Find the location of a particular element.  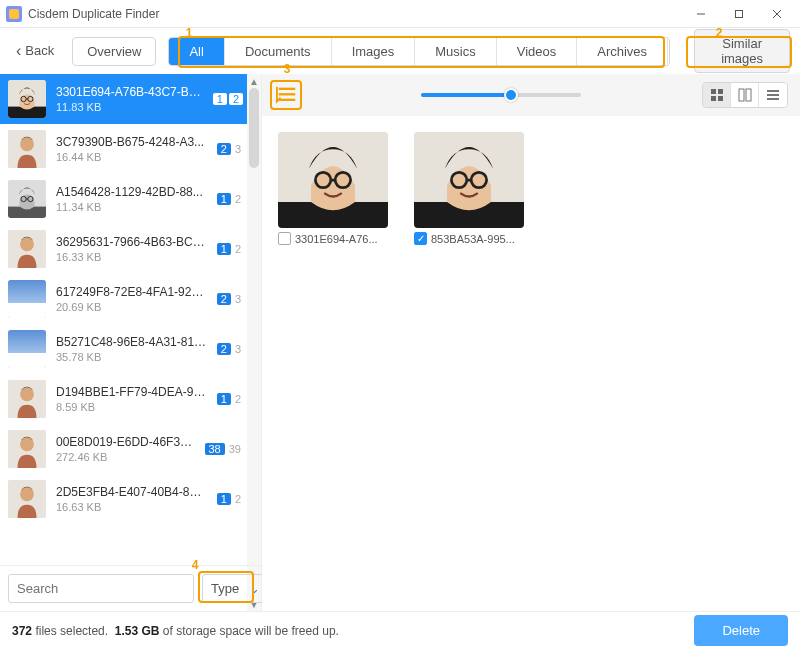

type-dropdown-label: Type is located at coordinates (225, 588).